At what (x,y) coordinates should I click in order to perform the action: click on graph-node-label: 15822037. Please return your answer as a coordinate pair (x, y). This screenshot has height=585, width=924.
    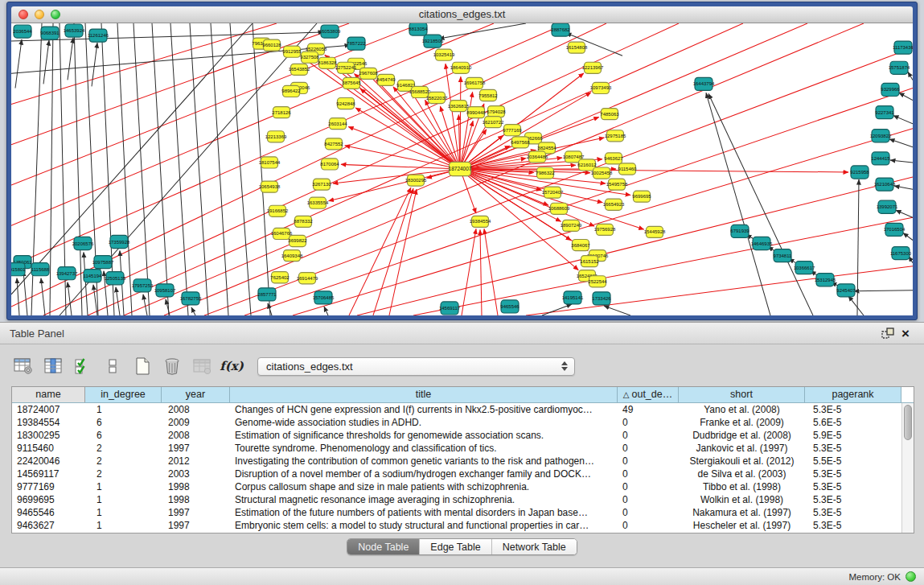
    Looking at the image, I should click on (437, 98).